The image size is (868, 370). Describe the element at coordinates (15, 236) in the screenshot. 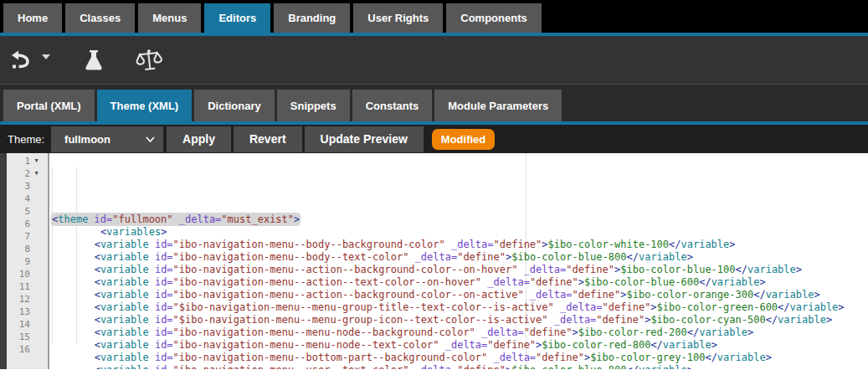

I see `line-number: 7` at that location.